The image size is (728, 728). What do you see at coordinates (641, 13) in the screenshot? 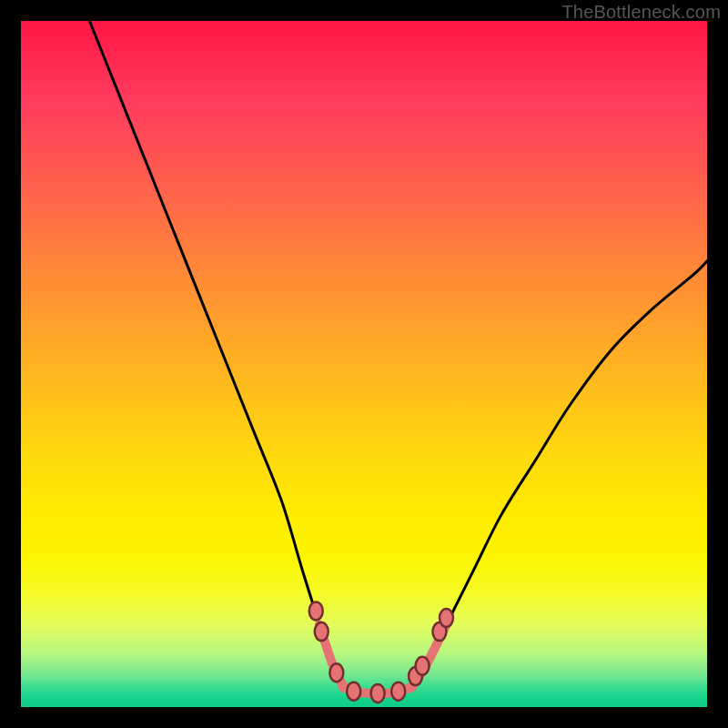
I see `watermark-text: TheBottleneck.com` at bounding box center [641, 13].